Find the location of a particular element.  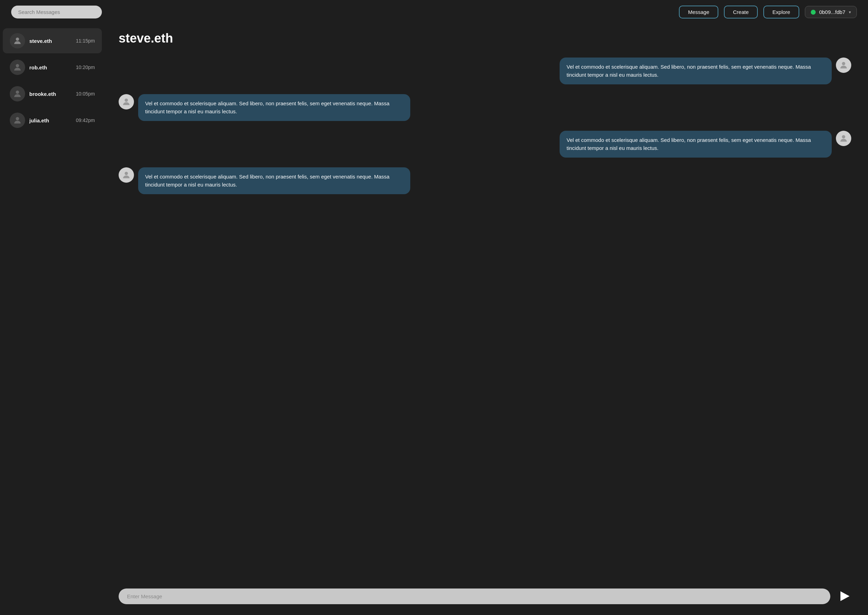

wallet-button: 0b09...fdb7 ▾ is located at coordinates (831, 12).